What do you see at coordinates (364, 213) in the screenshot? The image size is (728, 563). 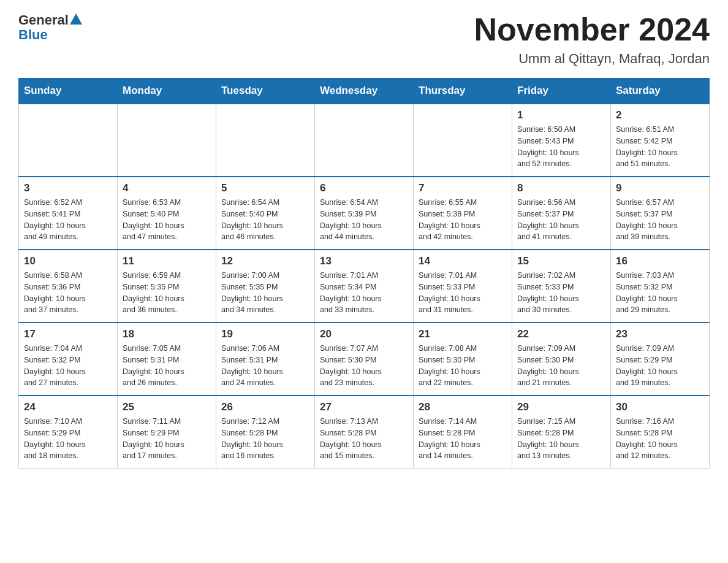 I see `week-row-2: 3Sunrise: 6:52 AMSunset: 5:41 PMDaylight…` at bounding box center [364, 213].